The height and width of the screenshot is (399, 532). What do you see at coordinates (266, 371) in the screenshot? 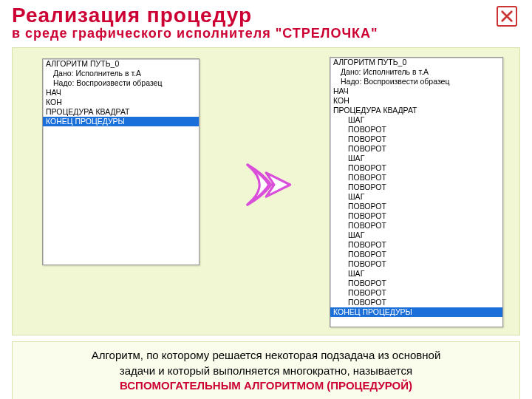
I see `definition-text-2: задачи и который выполняется многократно…` at bounding box center [266, 371].